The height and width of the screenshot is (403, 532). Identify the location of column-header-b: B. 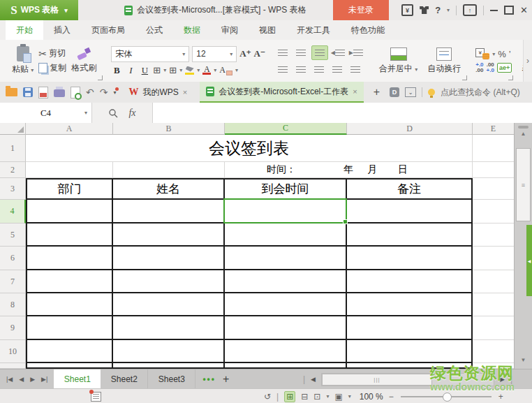
(169, 129).